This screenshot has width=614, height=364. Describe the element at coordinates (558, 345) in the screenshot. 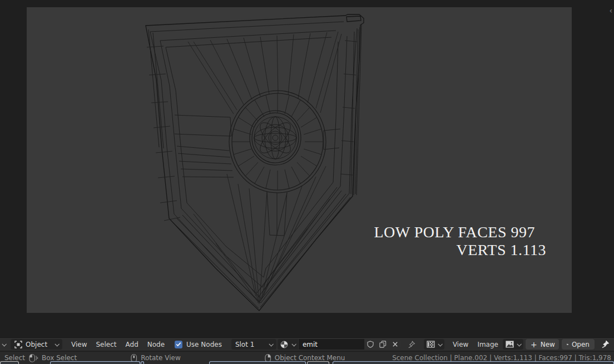

I see `image-datablock-widget: + New Open` at that location.